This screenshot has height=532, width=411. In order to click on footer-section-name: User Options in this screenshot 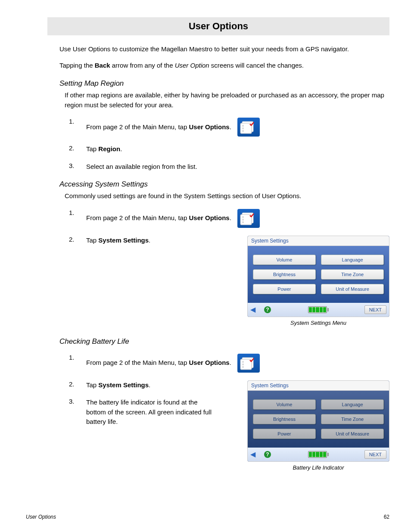, I will do `click(41, 517)`.